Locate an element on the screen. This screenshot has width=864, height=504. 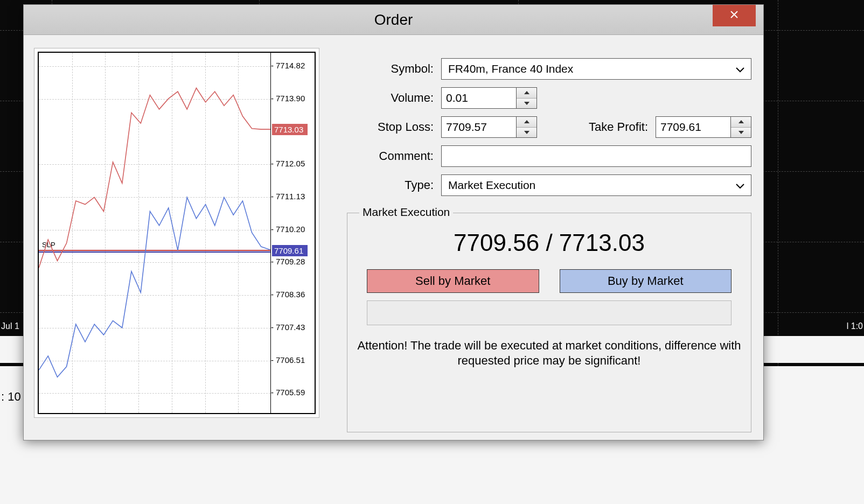
volume-spinner is located at coordinates (489, 98).